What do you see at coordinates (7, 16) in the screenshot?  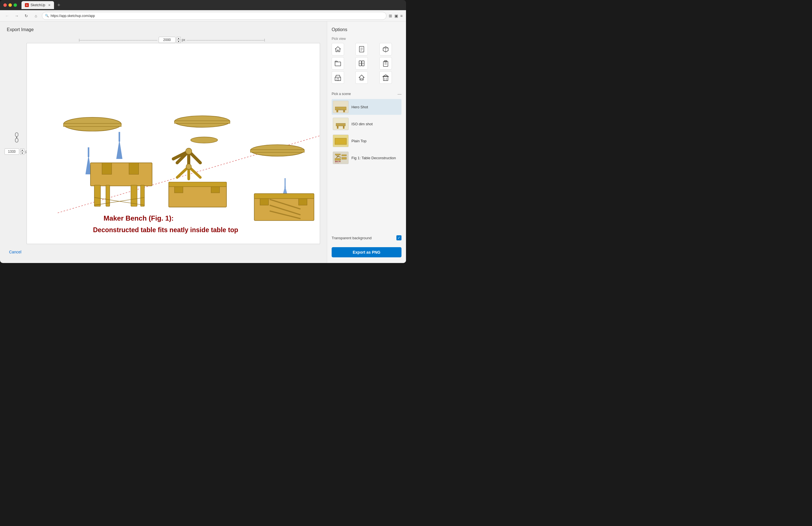 I see `back-button: ←` at bounding box center [7, 16].